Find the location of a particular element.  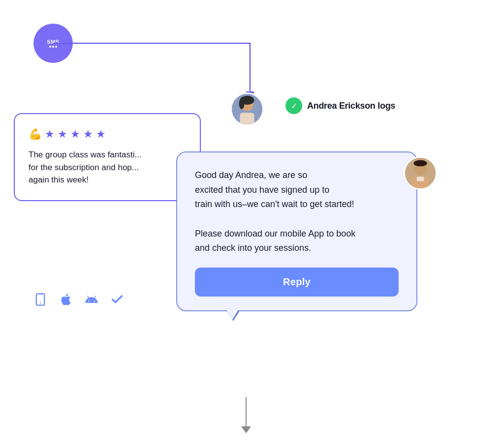

review-stars: 💪 ★ ★ ★ ★ ★ is located at coordinates (107, 134).